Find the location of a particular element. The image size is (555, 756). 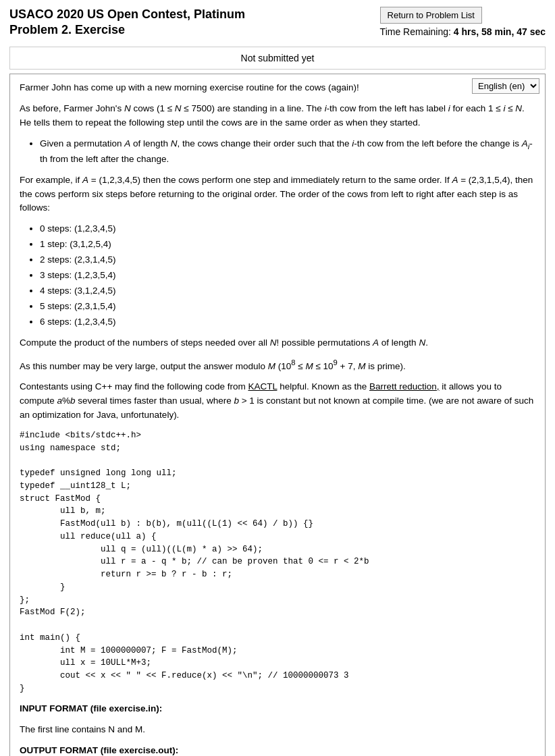

paragraph-1: As before, Farmer John's N cows (1 ≤ N ≤… is located at coordinates (278, 116).